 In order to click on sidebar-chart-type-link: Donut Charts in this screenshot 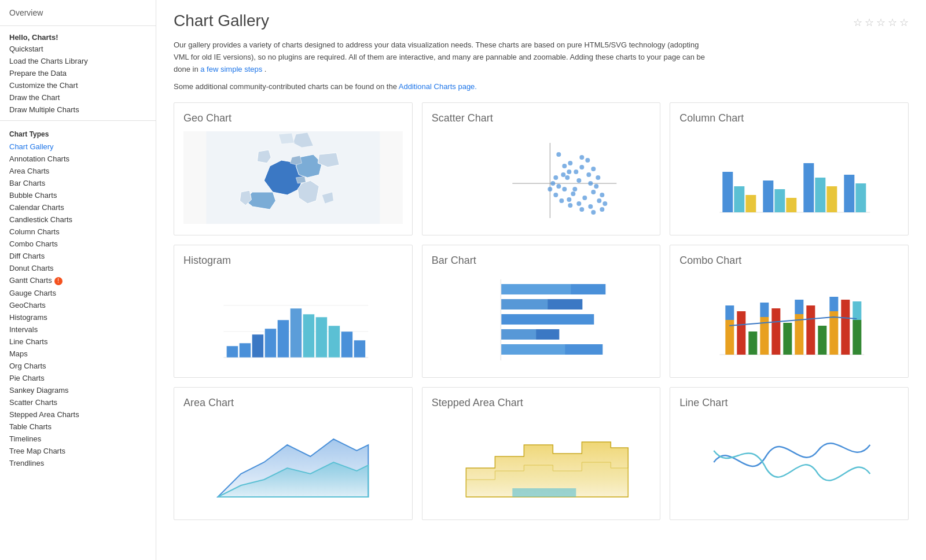, I will do `click(78, 268)`.